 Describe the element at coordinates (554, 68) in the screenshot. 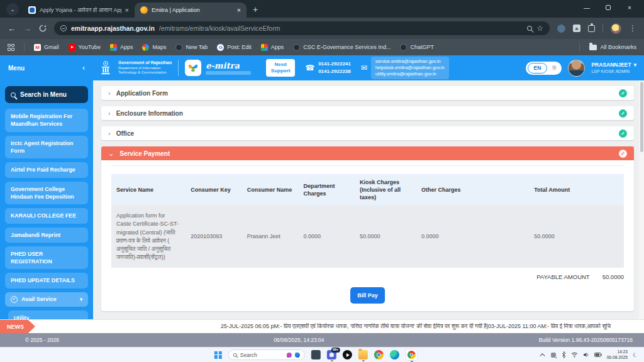

I see `language-hi: हि` at that location.